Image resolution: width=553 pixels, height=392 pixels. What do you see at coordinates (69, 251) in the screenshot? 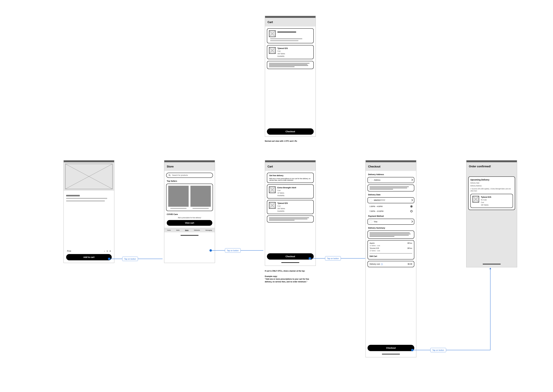
I see `price-label: Price` at bounding box center [69, 251].